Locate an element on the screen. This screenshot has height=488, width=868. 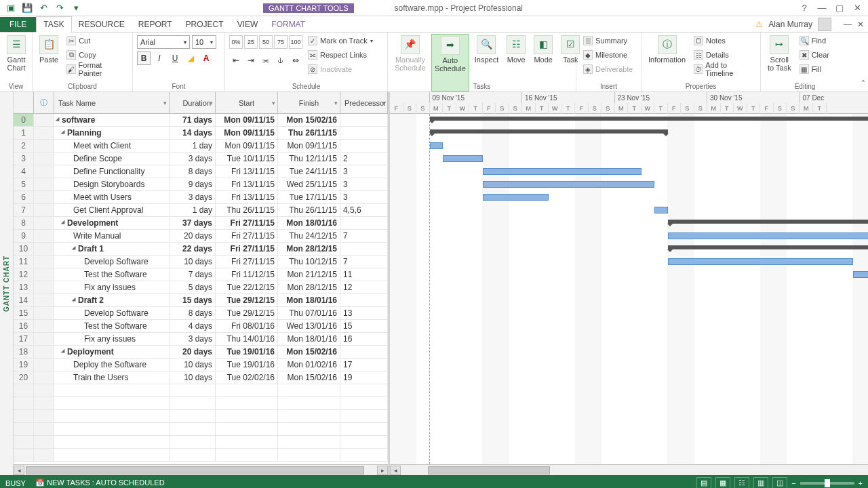
tab-file: FILE is located at coordinates (18, 24).